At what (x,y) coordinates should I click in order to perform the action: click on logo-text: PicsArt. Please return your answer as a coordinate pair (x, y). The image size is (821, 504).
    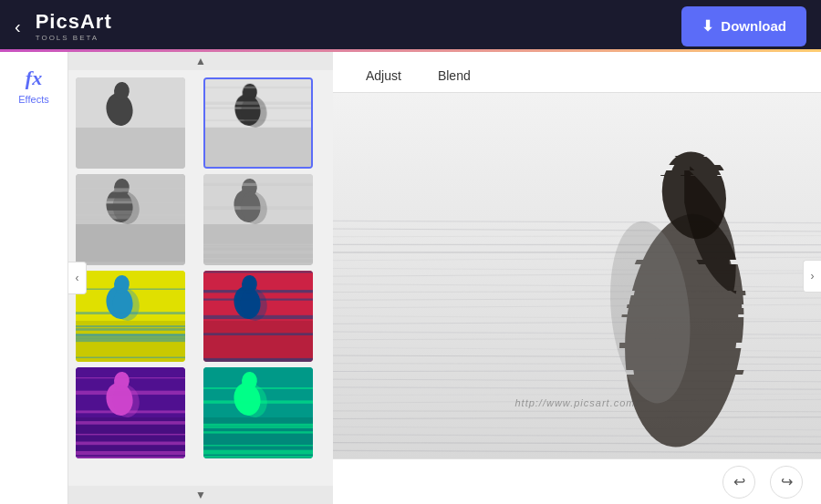
    Looking at the image, I should click on (74, 22).